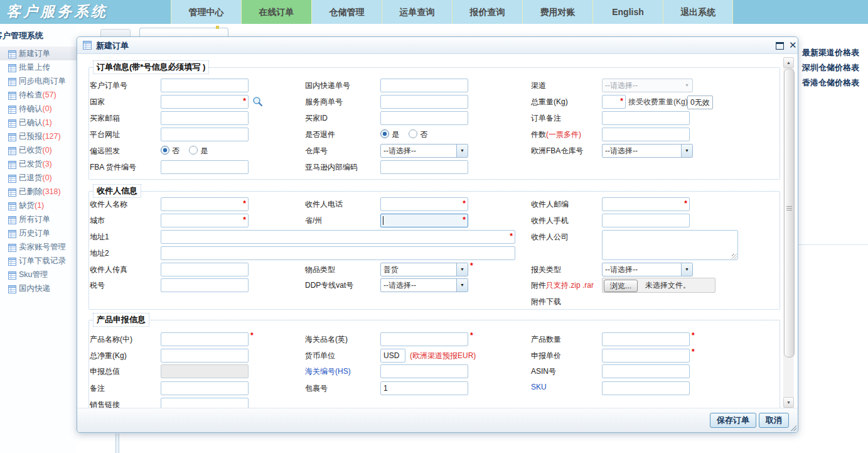 Image resolution: width=868 pixels, height=453 pixels. What do you see at coordinates (648, 270) in the screenshot?
I see `customs-type-select: --请选择-- ▼` at bounding box center [648, 270].